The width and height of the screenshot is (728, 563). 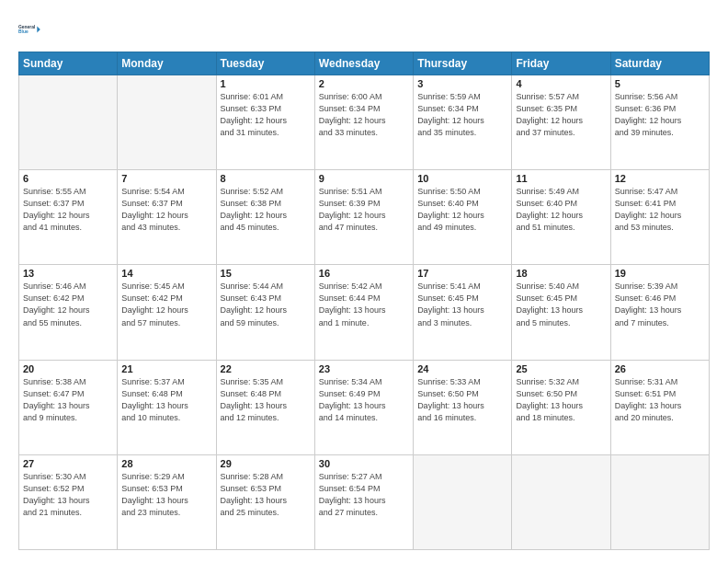 What do you see at coordinates (660, 64) in the screenshot?
I see `calendar-header-saturday: Saturday` at bounding box center [660, 64].